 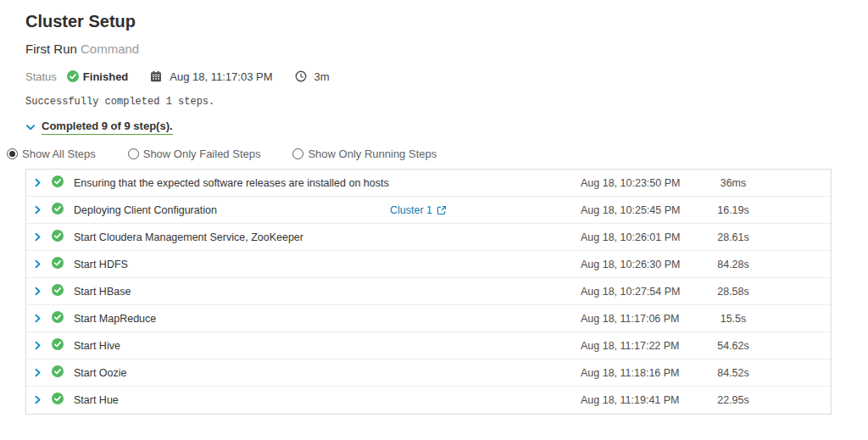 What do you see at coordinates (636, 237) in the screenshot?
I see `step-time: Aug 18, 10:26:01 PM` at bounding box center [636, 237].